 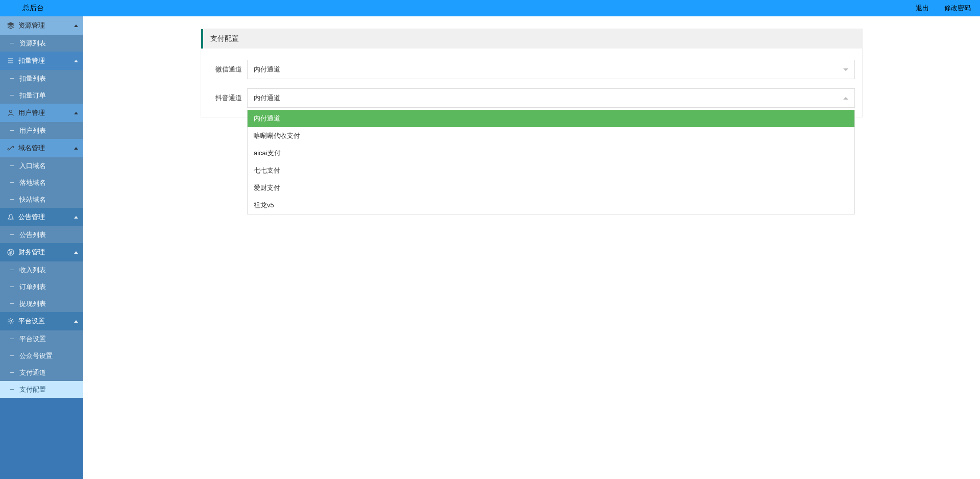 I want to click on dropdown-option-0: 内付通道, so click(x=551, y=118).